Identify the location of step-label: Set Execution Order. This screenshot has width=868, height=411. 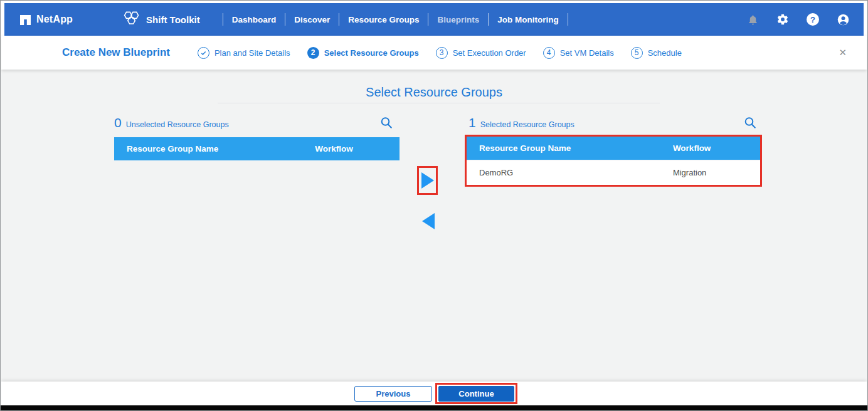
(489, 53).